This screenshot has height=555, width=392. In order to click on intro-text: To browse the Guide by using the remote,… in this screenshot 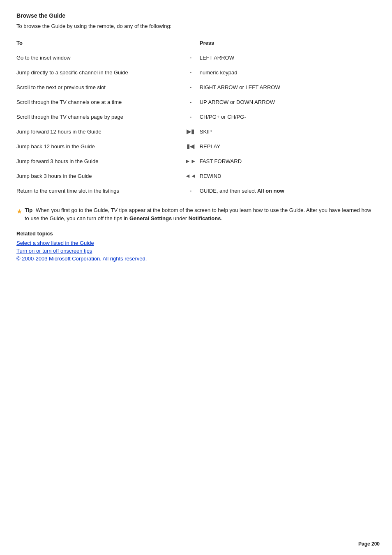, I will do `click(196, 26)`.